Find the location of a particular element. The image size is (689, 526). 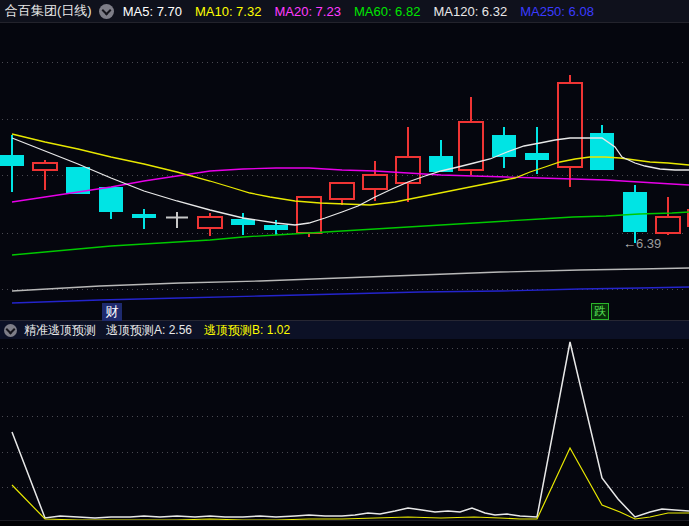

indicator-header: 精准逃顶预测 逃顶预测A: 2.56逃顶预测B: 1.02 is located at coordinates (344, 330).